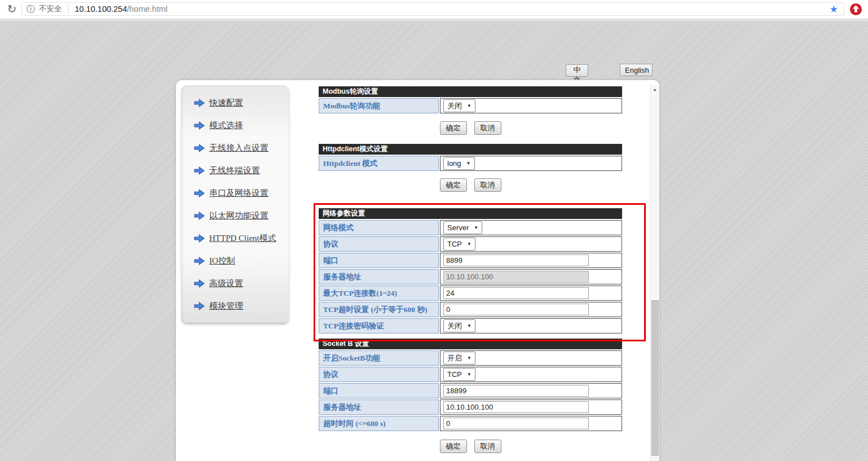 The image size is (868, 461). Describe the element at coordinates (226, 103) in the screenshot. I see `sidebar-item-label: 快速配置` at that location.